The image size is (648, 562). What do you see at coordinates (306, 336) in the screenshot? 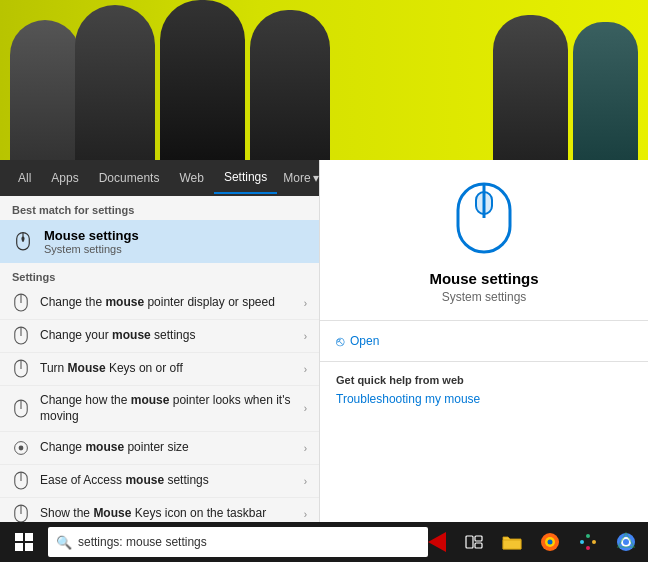
I see `result-arrow-2: ›` at bounding box center [306, 336].